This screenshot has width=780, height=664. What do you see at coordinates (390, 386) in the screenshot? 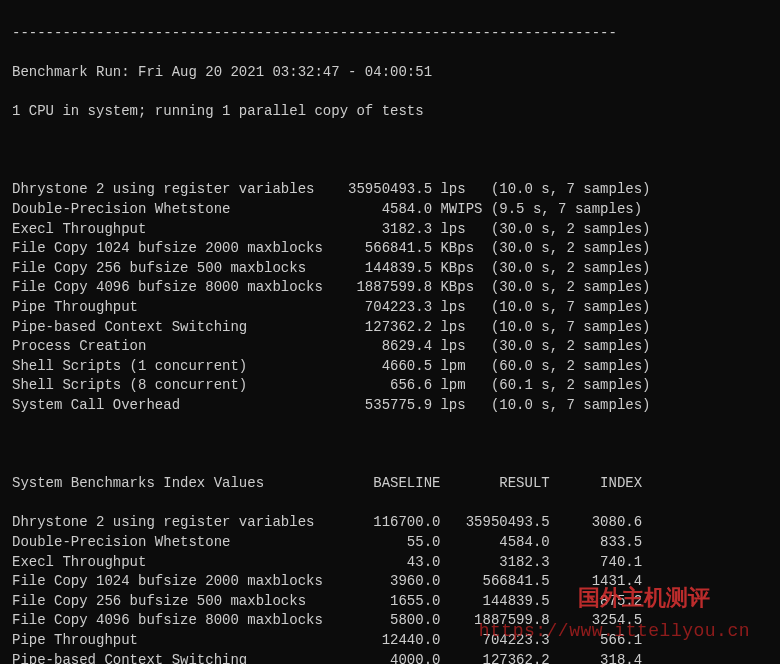
I see `raw-result-row: Shell Scripts (8 concurrent) 656.6 lpm (…` at bounding box center [390, 386].